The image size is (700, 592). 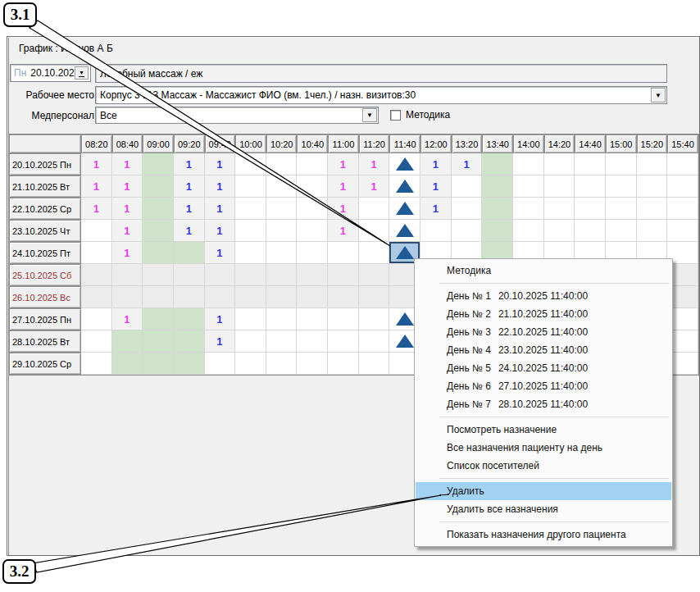 What do you see at coordinates (652, 144) in the screenshot?
I see `column-header-time: 15:20` at bounding box center [652, 144].